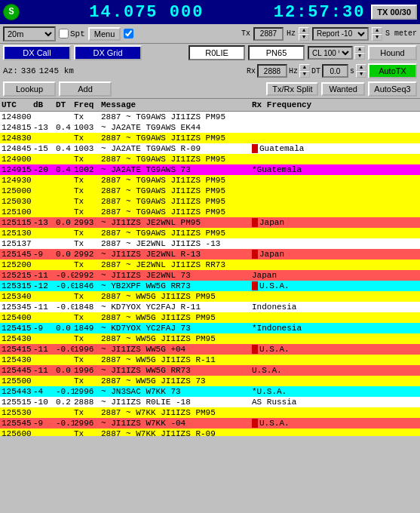 This screenshot has width=420, height=513. What do you see at coordinates (342, 89) in the screenshot?
I see `row5-right: Tx/Rx Split Wanted AutoSeq3` at bounding box center [342, 89].